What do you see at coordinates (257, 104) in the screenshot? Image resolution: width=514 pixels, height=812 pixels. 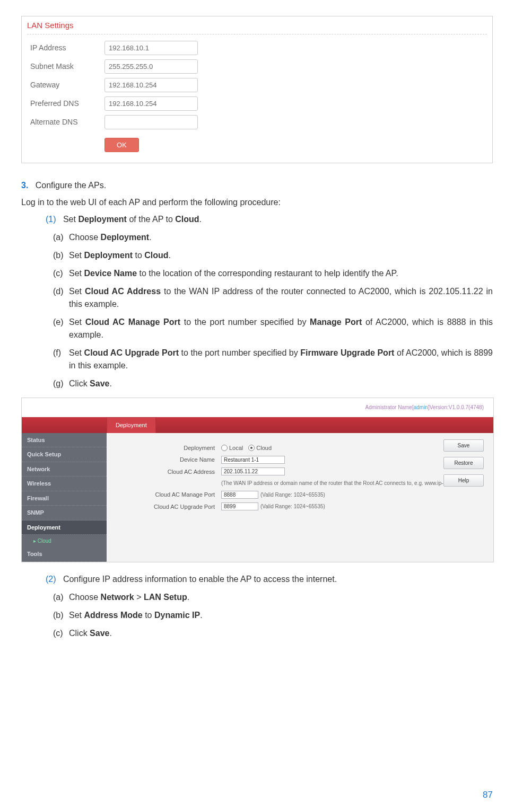 I see `row-preferred-dns: Preferred DNS` at bounding box center [257, 104].